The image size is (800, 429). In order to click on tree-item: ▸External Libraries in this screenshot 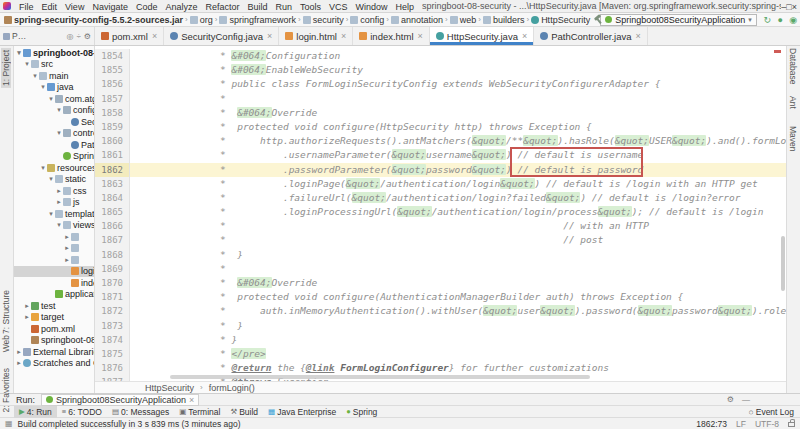, I will do `click(54, 352)`.